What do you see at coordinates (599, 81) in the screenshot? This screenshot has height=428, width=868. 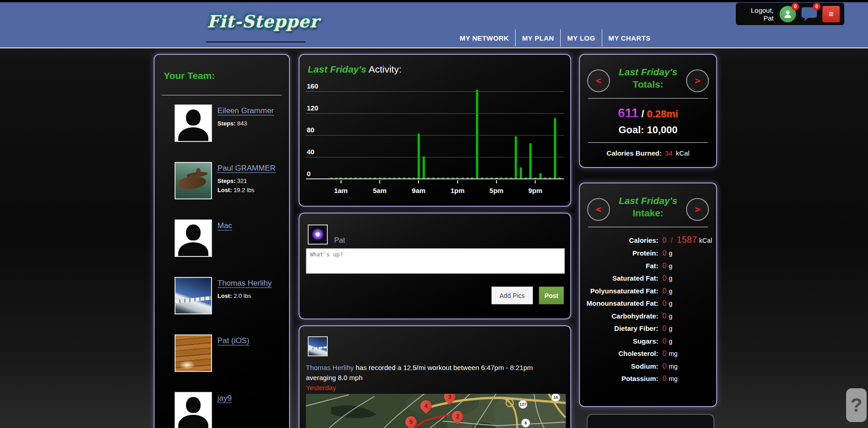 I see `totals-prev-button: <` at bounding box center [599, 81].